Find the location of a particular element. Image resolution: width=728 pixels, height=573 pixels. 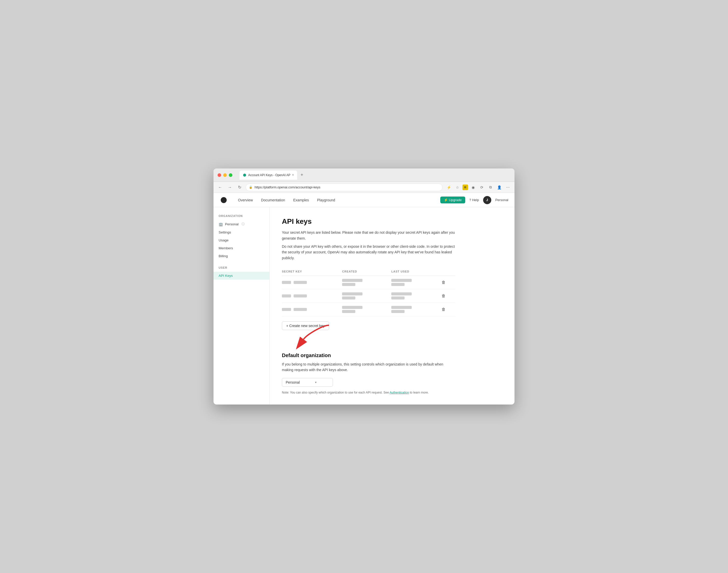

url-bar: 🔒 https://platform.openai.com/account/ap… is located at coordinates (344, 187).